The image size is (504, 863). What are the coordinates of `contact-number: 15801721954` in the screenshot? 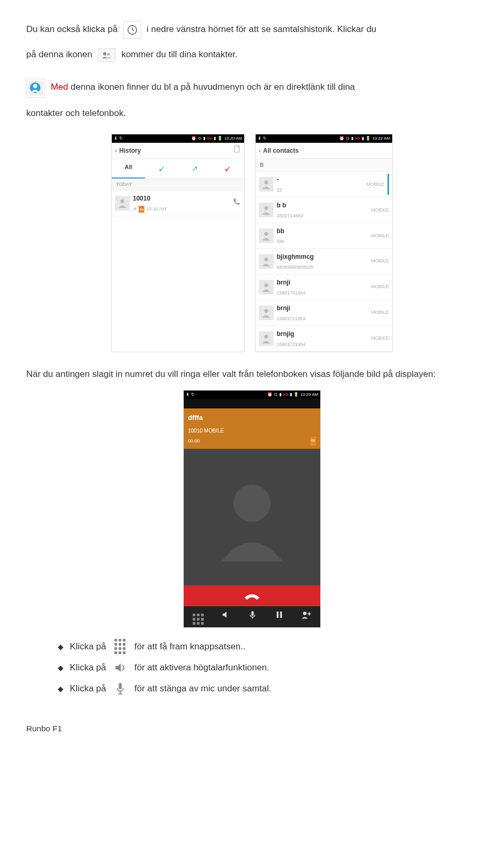 It's located at (321, 319).